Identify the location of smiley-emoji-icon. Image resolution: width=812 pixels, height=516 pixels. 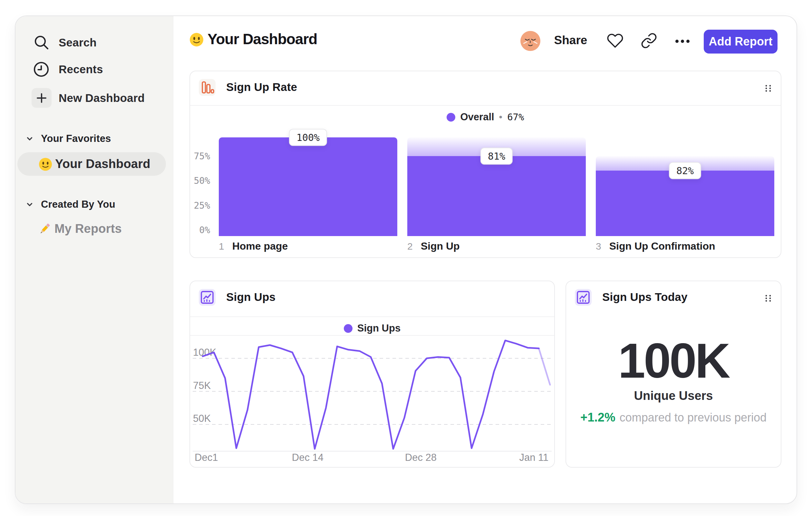
(45, 164).